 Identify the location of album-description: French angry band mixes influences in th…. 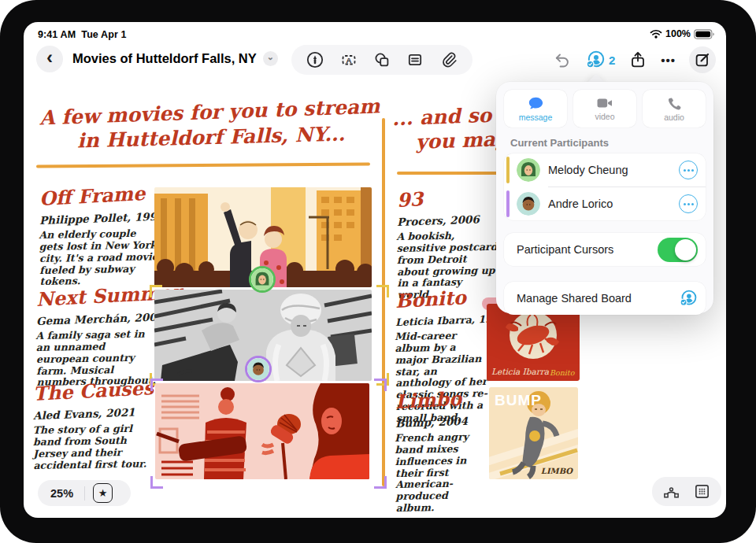
(442, 473).